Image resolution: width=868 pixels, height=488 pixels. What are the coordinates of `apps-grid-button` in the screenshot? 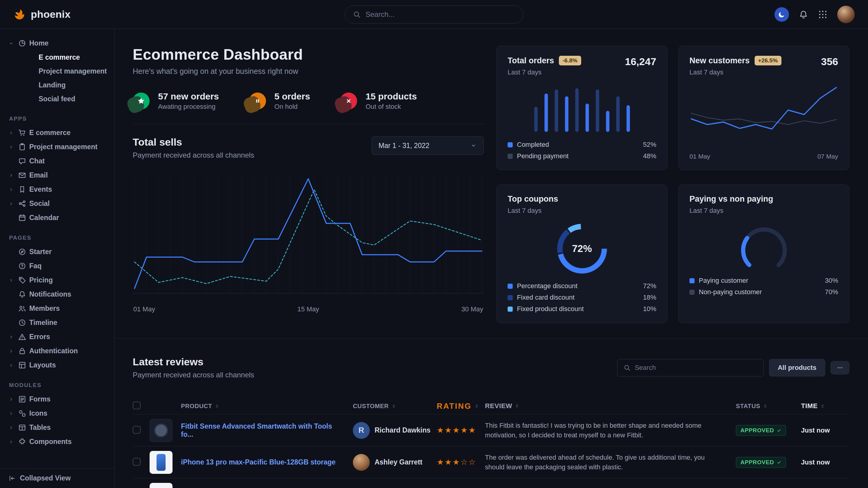 It's located at (823, 14).